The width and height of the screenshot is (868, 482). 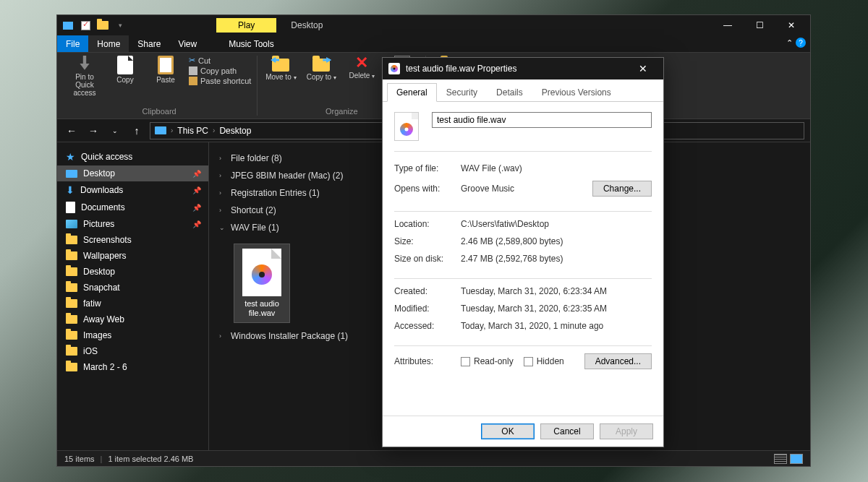 I want to click on breadcrumb-this-pc: This PC, so click(x=192, y=131).